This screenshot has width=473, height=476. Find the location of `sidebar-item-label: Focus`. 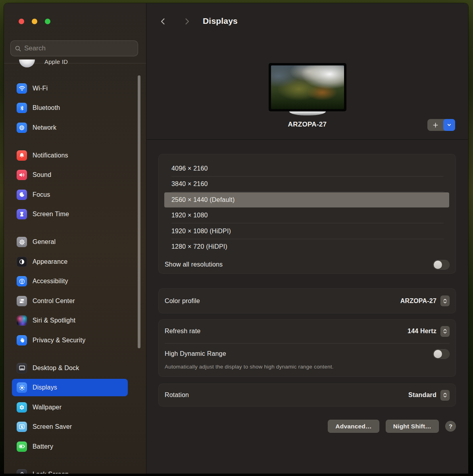

sidebar-item-label: Focus is located at coordinates (41, 195).